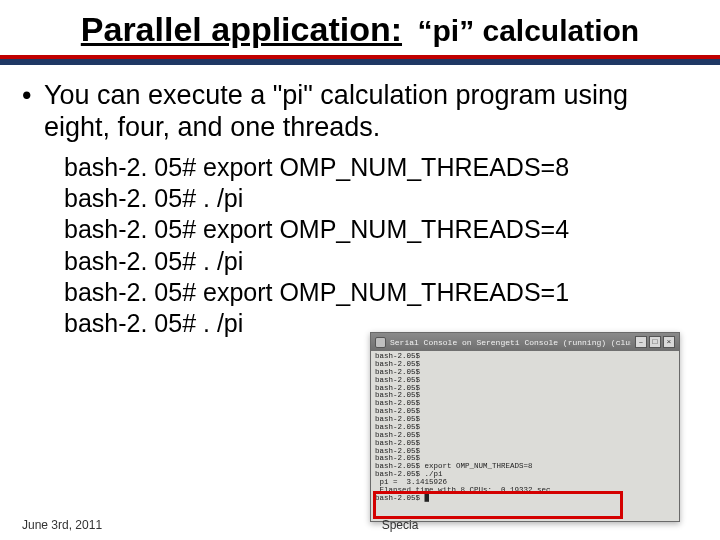 The width and height of the screenshot is (720, 540). Describe the element at coordinates (360, 112) in the screenshot. I see `bullet-item: • You can execute a "pi" calculation pro…` at that location.